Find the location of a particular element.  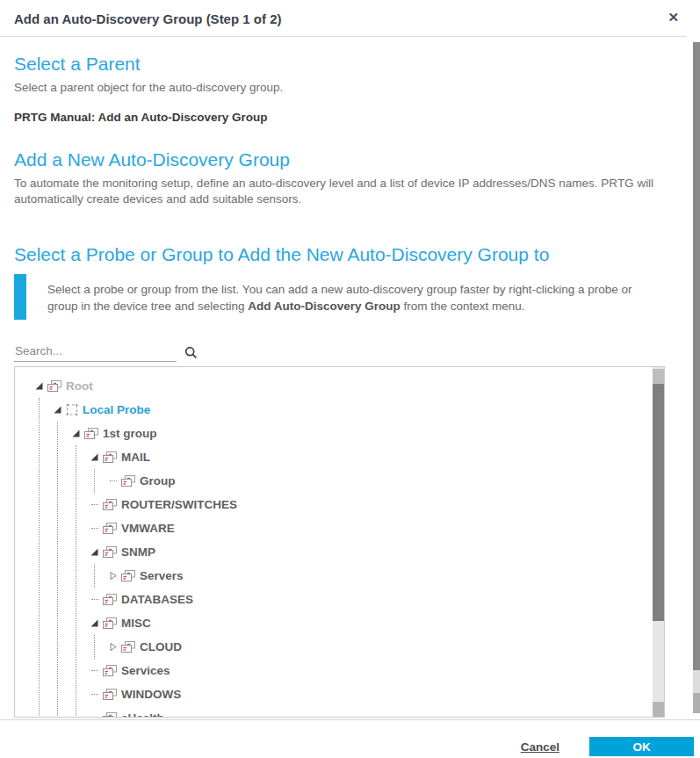

tree-node: VMWARE is located at coordinates (376, 529).